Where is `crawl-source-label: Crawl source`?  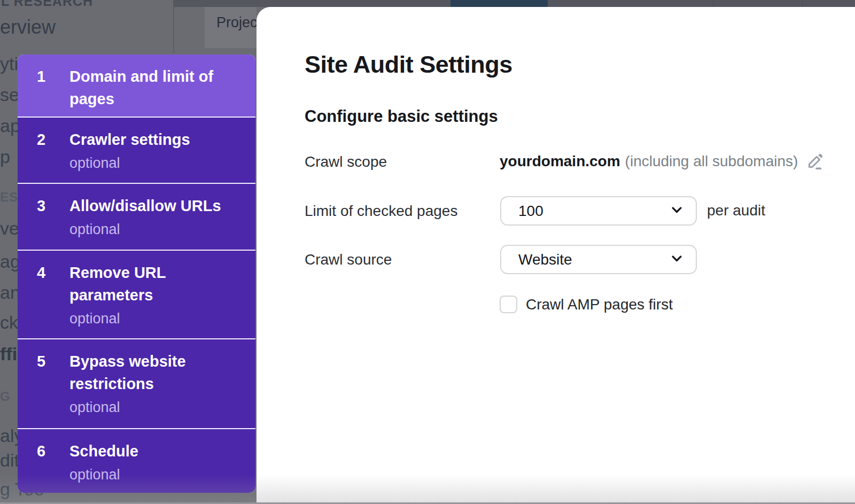
crawl-source-label: Crawl source is located at coordinates (348, 260).